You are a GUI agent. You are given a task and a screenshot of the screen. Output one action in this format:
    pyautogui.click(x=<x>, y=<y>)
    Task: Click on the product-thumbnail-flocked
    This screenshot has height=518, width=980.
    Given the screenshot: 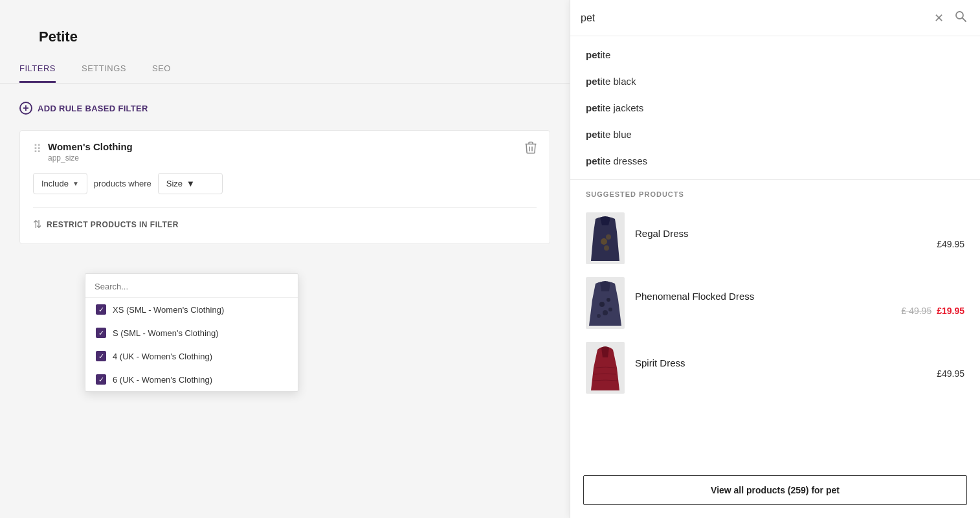 What is the action you would take?
    pyautogui.click(x=605, y=303)
    